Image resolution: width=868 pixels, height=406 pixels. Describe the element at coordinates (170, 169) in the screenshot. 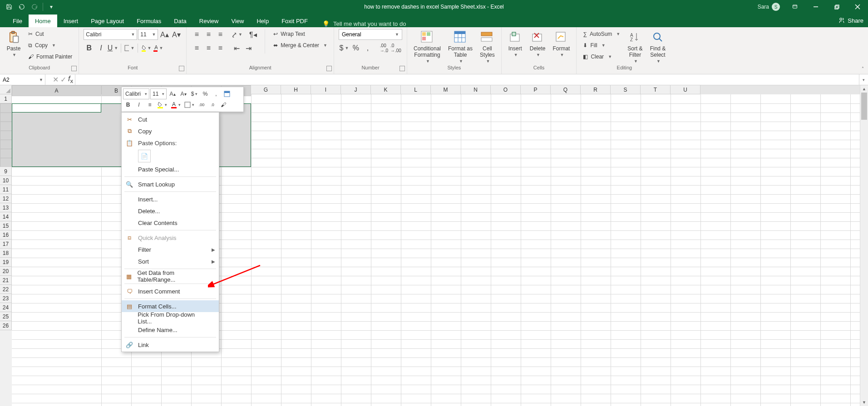

I see `ctx-paste-special: Paste Special...` at that location.